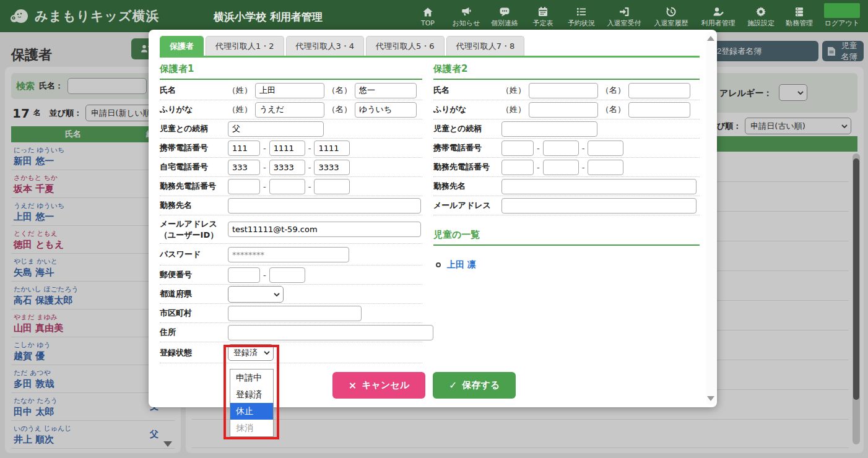  What do you see at coordinates (583, 149) in the screenshot?
I see `dash: -` at bounding box center [583, 149].